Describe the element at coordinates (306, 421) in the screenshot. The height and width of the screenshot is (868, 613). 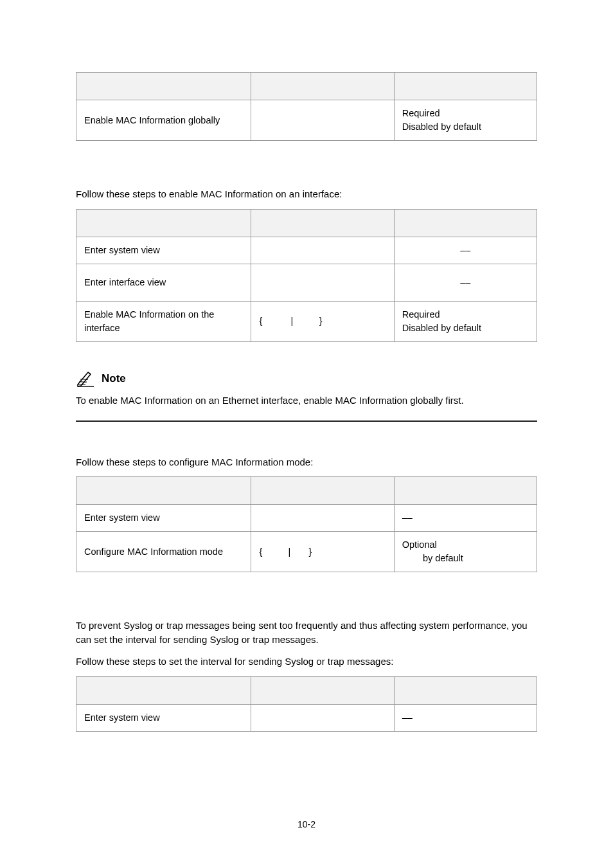
I see `note-rule` at that location.